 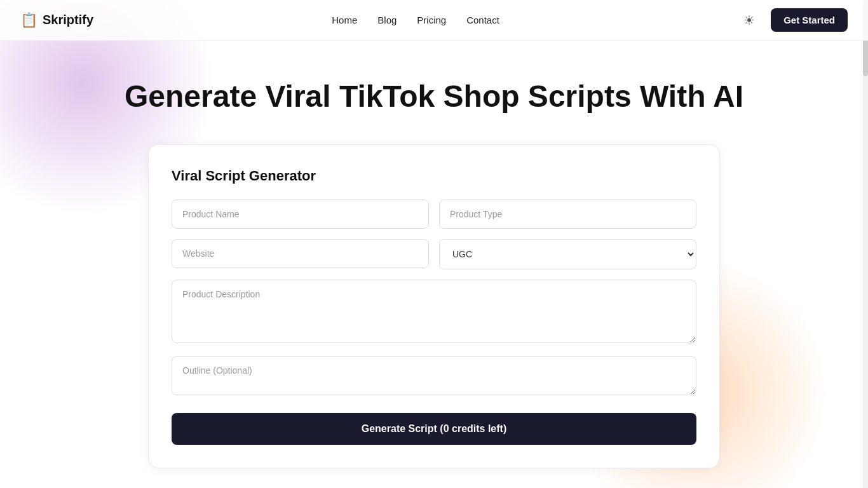 I want to click on nav-links: Home Blog Pricing Contact, so click(x=416, y=20).